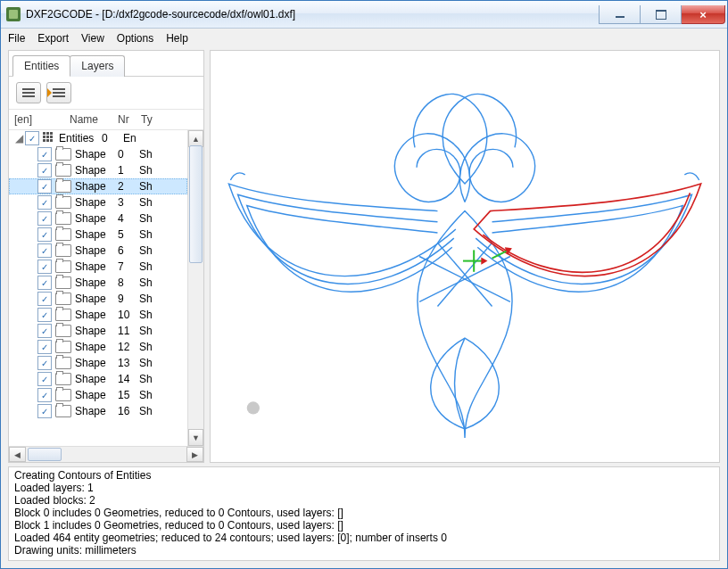 The height and width of the screenshot is (569, 728). What do you see at coordinates (19, 138) in the screenshot?
I see `expand-toggle-icon: ◢` at bounding box center [19, 138].